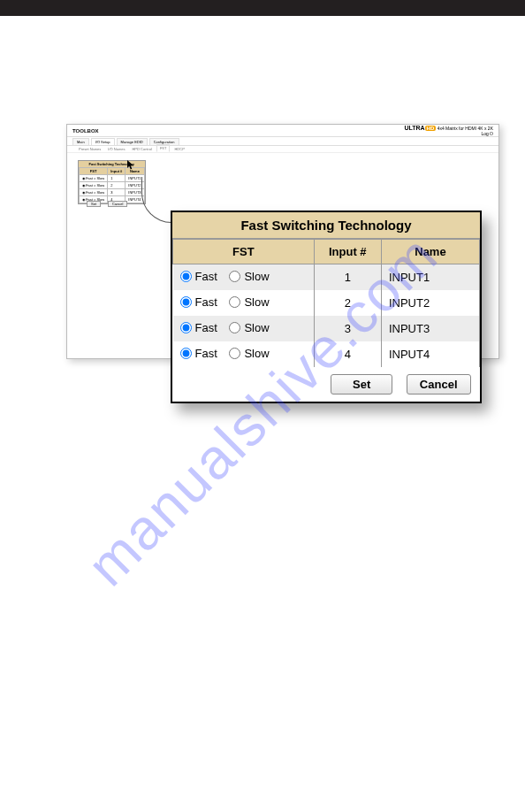  What do you see at coordinates (326, 320) in the screenshot?
I see `fst-table: FST Input # Name Fast Slow 1 INPUT1 Fa` at bounding box center [326, 320].